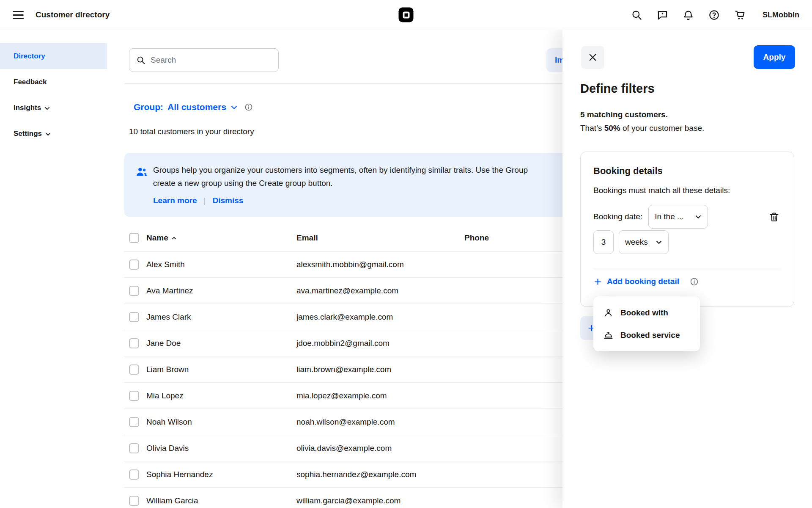 This screenshot has height=508, width=812. Describe the element at coordinates (350, 265) in the screenshot. I see `customer-email: alexsmith.mobbin@gmail.com` at that location.